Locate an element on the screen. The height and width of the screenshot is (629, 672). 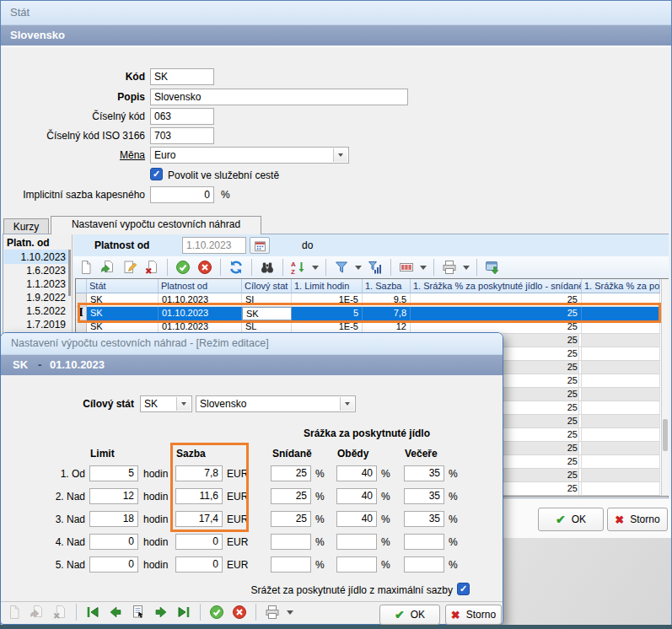
limit-field: 5 is located at coordinates (114, 474).